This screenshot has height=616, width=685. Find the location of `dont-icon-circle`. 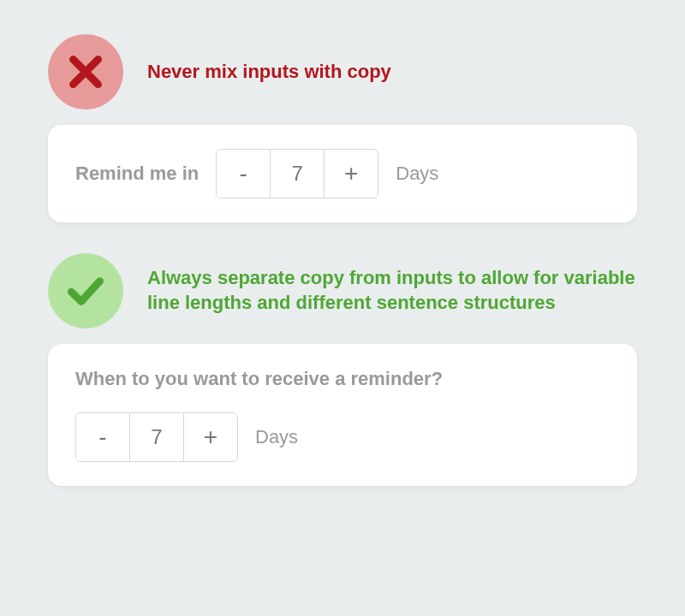

dont-icon-circle is located at coordinates (86, 72).